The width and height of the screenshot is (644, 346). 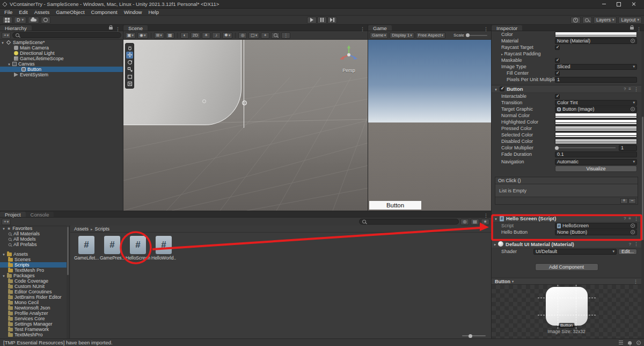 What do you see at coordinates (138, 248) in the screenshot?
I see `asset-helloscreen: HelloScreen` at bounding box center [138, 248].